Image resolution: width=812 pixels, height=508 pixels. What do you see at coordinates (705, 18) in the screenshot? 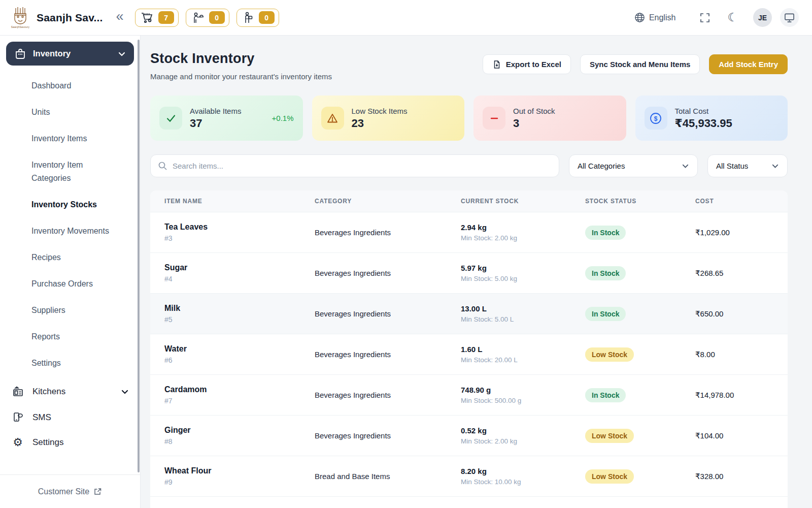
I see `fullscreen-icon` at bounding box center [705, 18].